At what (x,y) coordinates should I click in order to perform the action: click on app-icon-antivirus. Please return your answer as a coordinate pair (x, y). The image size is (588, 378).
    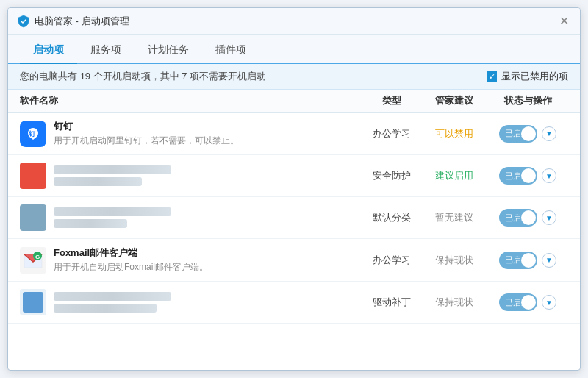
    Looking at the image, I should click on (33, 176).